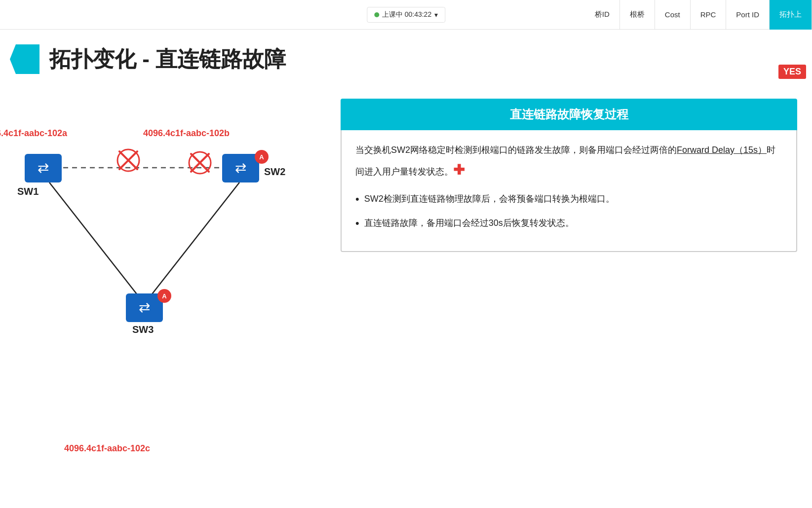 The image size is (812, 508). Describe the element at coordinates (377, 15) in the screenshot. I see `online-dot` at that location.